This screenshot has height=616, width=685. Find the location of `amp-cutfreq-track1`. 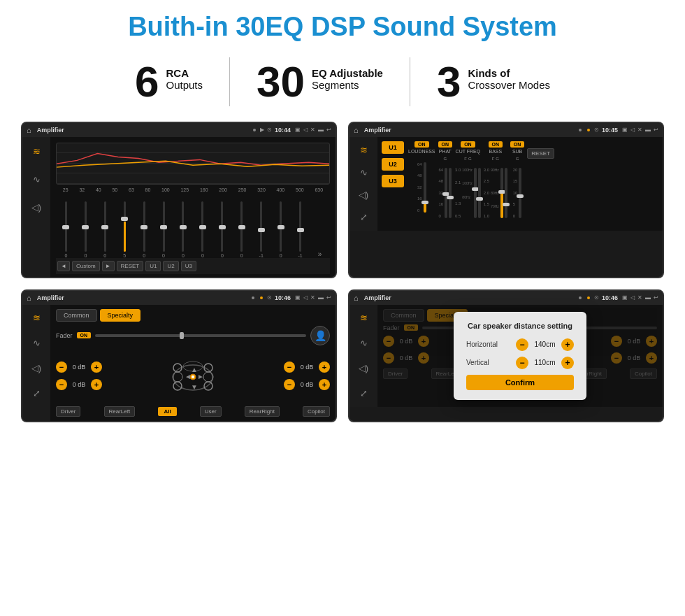

amp-cutfreq-track1 is located at coordinates (475, 193).